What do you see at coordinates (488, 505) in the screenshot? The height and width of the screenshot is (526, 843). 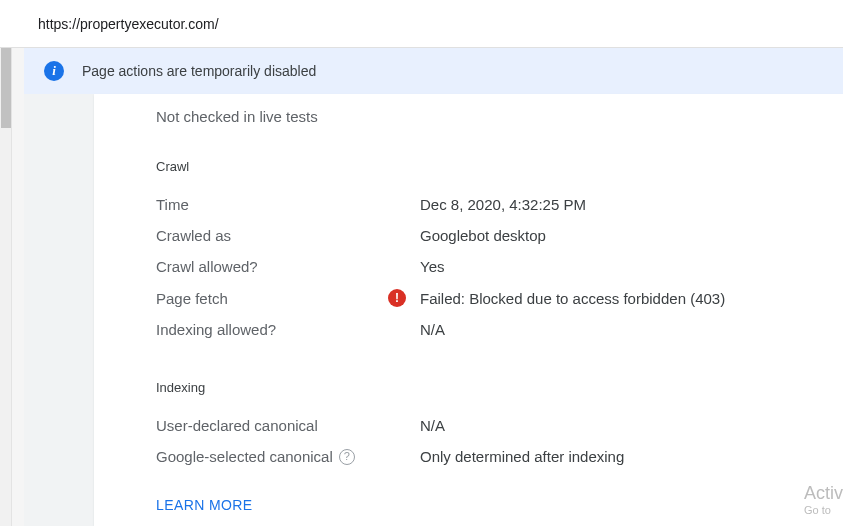 I see `learn-more-link: LEARN MORE` at bounding box center [488, 505].